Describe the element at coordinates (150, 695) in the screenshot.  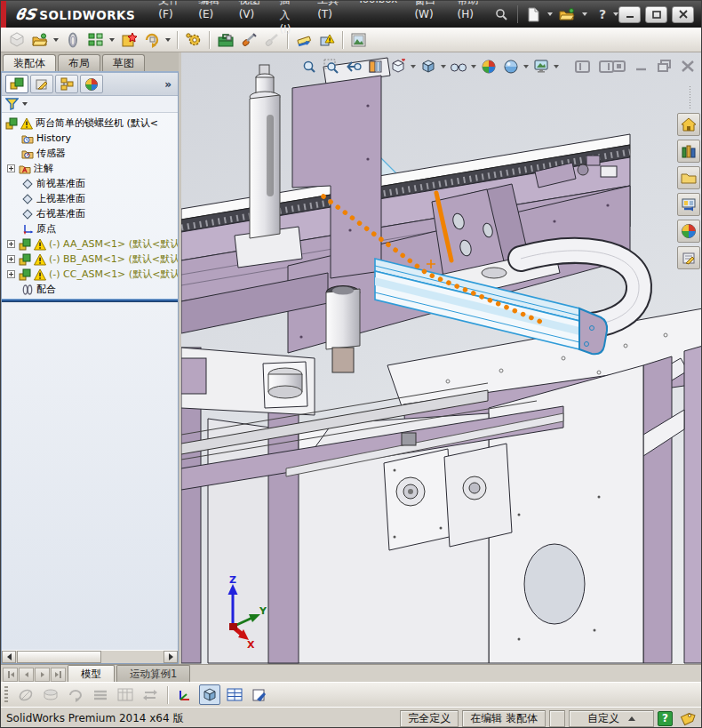
I see `swap-icon` at that location.